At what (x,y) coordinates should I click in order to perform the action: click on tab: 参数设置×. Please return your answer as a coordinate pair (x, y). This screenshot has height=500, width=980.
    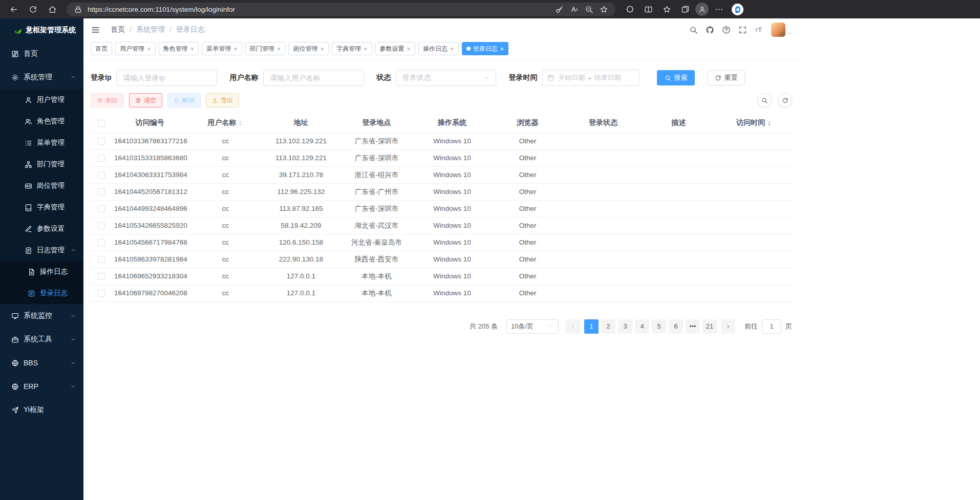
    Looking at the image, I should click on (395, 49).